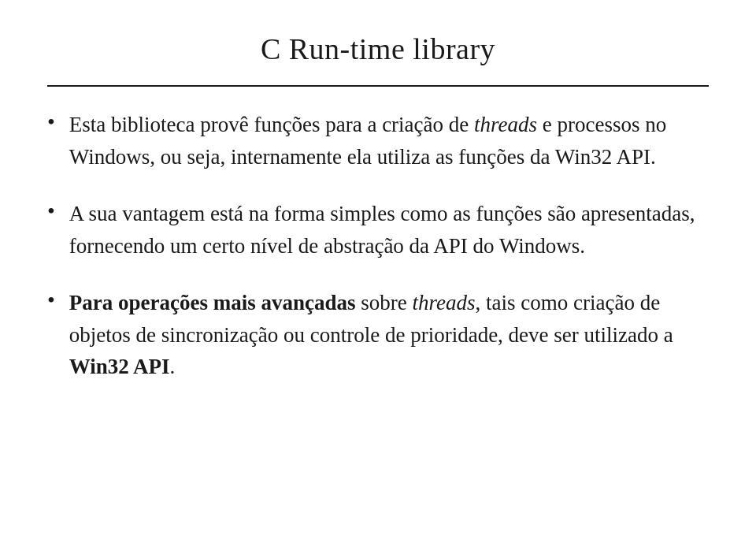 The height and width of the screenshot is (558, 756). What do you see at coordinates (378, 230) in the screenshot?
I see `bullet-item-2: • A sua vantagem está na forma simples c…` at bounding box center [378, 230].